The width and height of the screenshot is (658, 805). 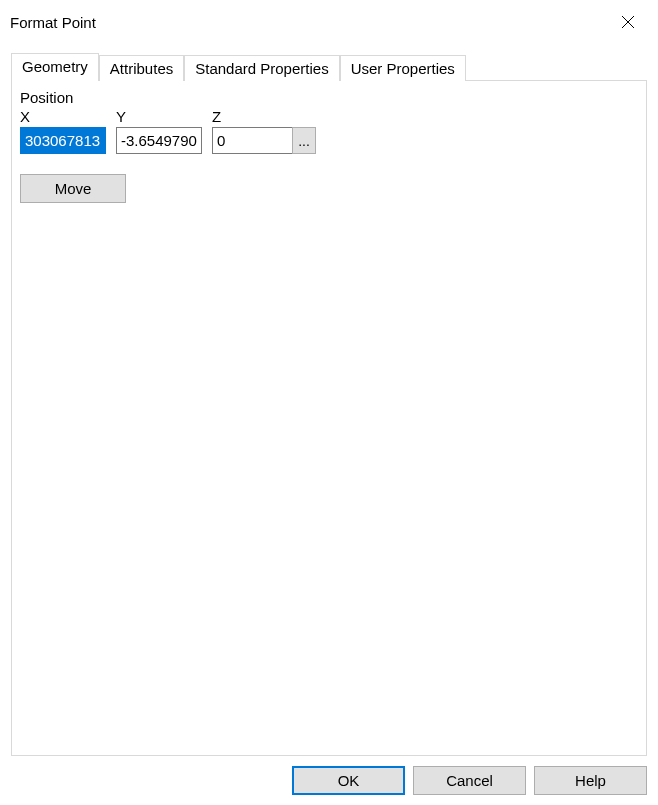 I want to click on tab-attributes: Attributes, so click(x=142, y=68).